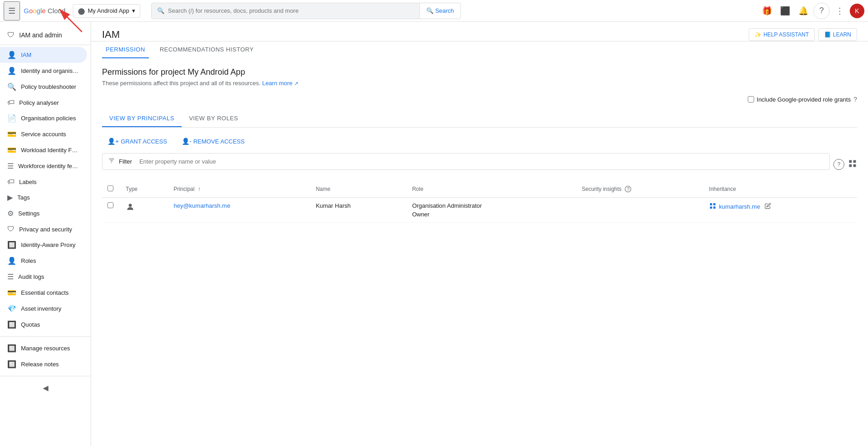  Describe the element at coordinates (49, 166) in the screenshot. I see `sidebar-item-label-workforce-identity: Workforce identity federat...` at that location.